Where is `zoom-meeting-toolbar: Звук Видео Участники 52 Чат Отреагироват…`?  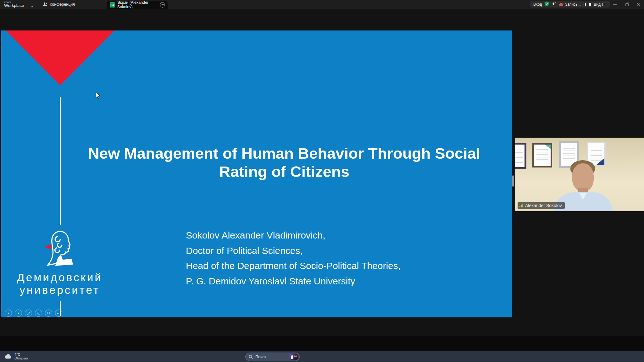
zoom-meeting-toolbar: Звук Видео Участники 52 Чат Отреагироват… is located at coordinates (322, 343).